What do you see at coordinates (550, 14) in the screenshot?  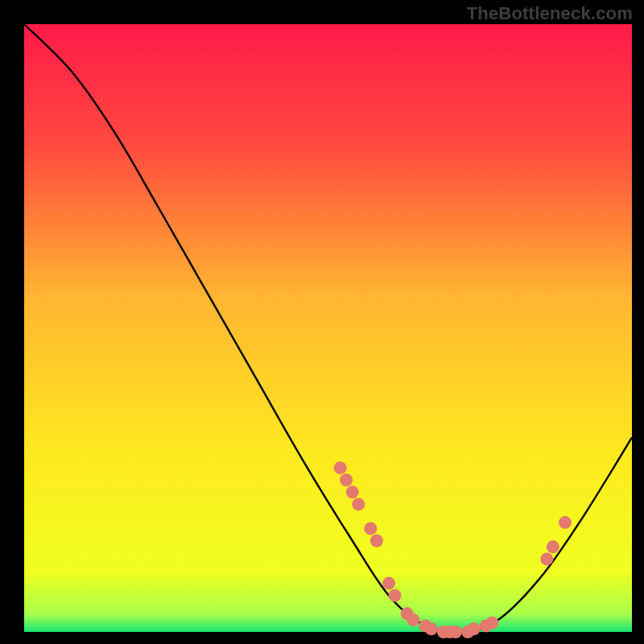 I see `watermark-label: TheBottleneck.com` at bounding box center [550, 14].